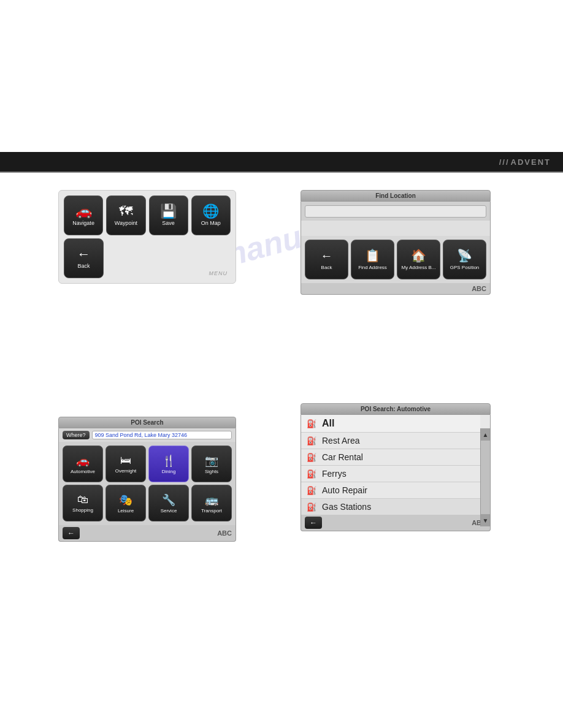 This screenshot has height=728, width=563. Describe the element at coordinates (83, 503) in the screenshot. I see `poi-shopping-button: 🛍 Shopping` at that location.